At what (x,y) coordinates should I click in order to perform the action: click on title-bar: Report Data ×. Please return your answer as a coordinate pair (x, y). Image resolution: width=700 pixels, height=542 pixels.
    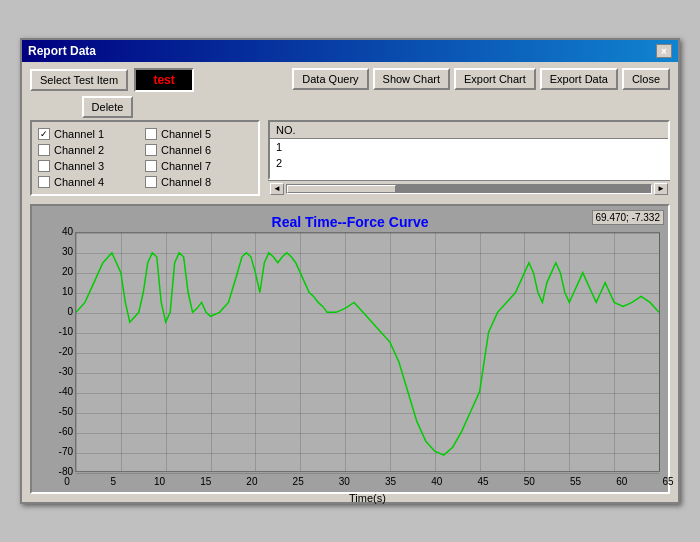
    Looking at the image, I should click on (350, 51).